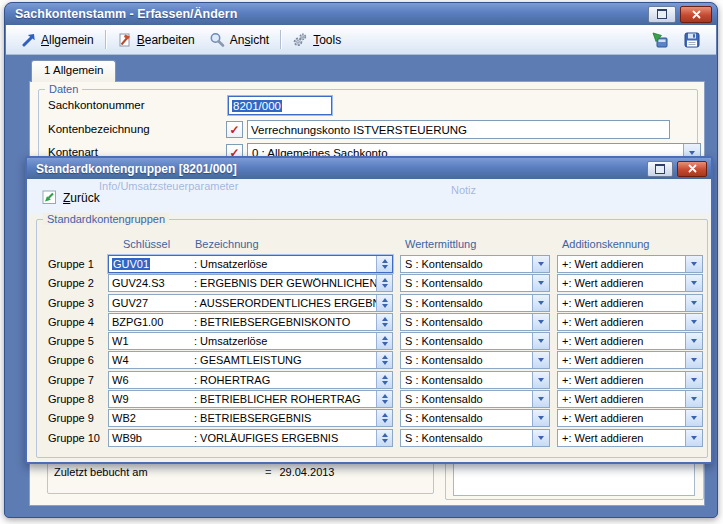 The width and height of the screenshot is (723, 524). Describe the element at coordinates (696, 14) in the screenshot. I see `close-button` at that location.